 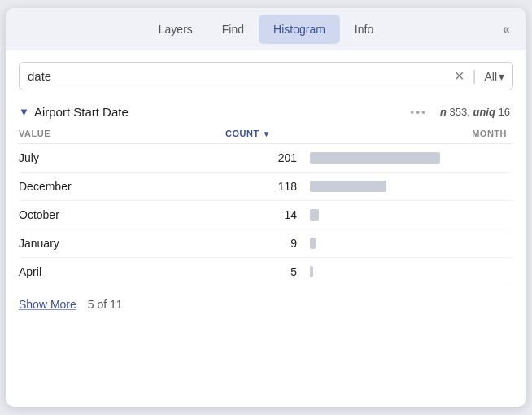 What do you see at coordinates (266, 304) in the screenshot?
I see `footer: Show More 5 of 11` at bounding box center [266, 304].